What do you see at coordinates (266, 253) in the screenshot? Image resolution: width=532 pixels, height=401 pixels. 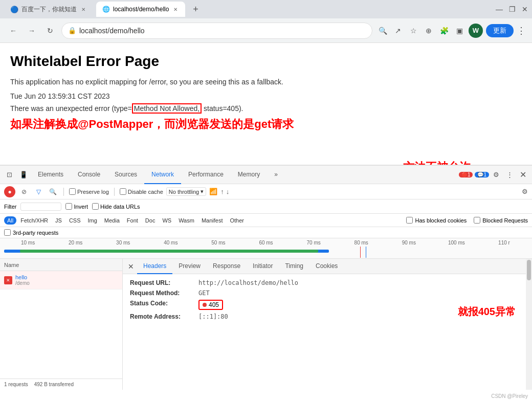 I see `timeline-bars` at bounding box center [266, 253].